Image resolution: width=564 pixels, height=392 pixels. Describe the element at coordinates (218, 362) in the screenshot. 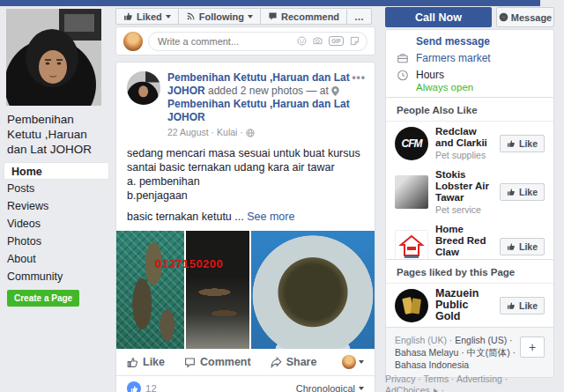

I see `comment-button: Comment` at that location.